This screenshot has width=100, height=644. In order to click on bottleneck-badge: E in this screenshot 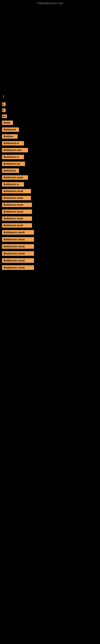, I will do `click(4, 110)`.